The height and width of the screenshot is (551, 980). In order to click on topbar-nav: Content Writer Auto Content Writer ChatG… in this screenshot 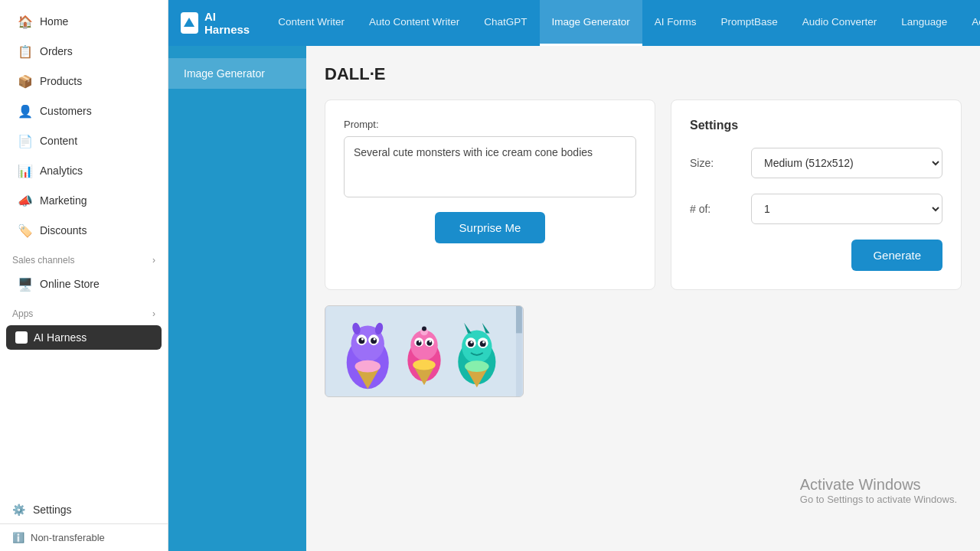, I will do `click(623, 23)`.